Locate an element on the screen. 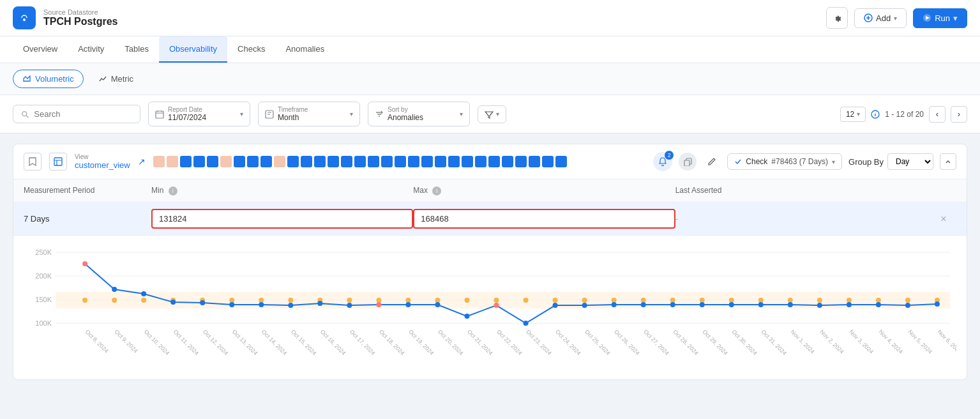 This screenshot has width=980, height=419. filter-button: ▾ is located at coordinates (492, 114).